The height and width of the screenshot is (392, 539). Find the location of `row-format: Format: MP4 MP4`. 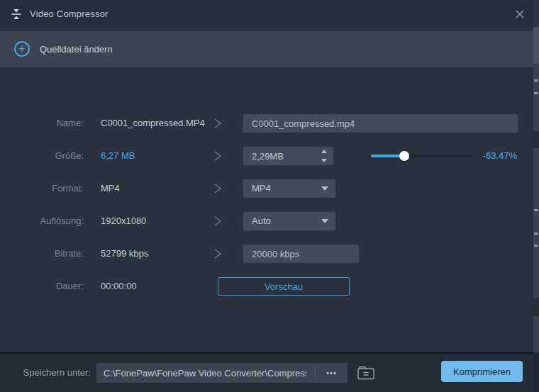

row-format: Format: MP4 MP4 is located at coordinates (267, 189).